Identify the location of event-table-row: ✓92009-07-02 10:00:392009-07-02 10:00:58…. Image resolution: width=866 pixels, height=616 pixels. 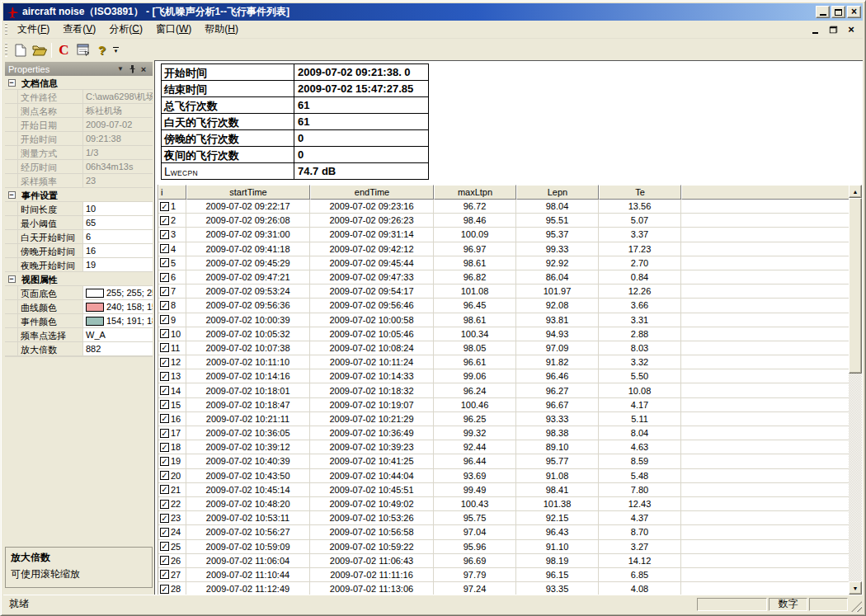
(503, 320).